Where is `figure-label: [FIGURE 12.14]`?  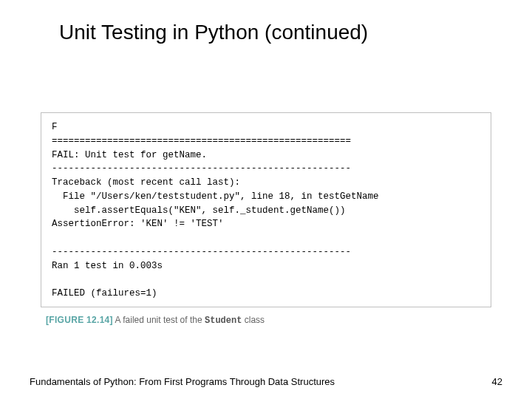 figure-label: [FIGURE 12.14] is located at coordinates (80, 320).